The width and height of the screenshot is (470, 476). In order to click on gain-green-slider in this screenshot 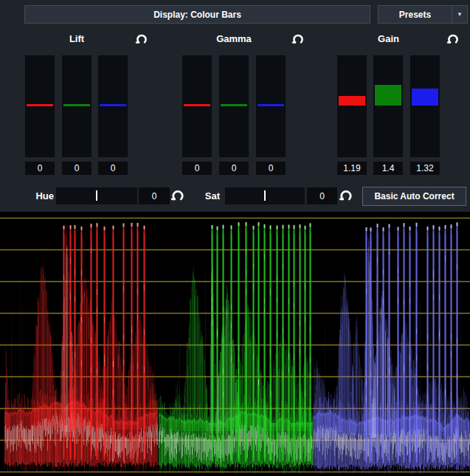, I will do `click(388, 106)`.